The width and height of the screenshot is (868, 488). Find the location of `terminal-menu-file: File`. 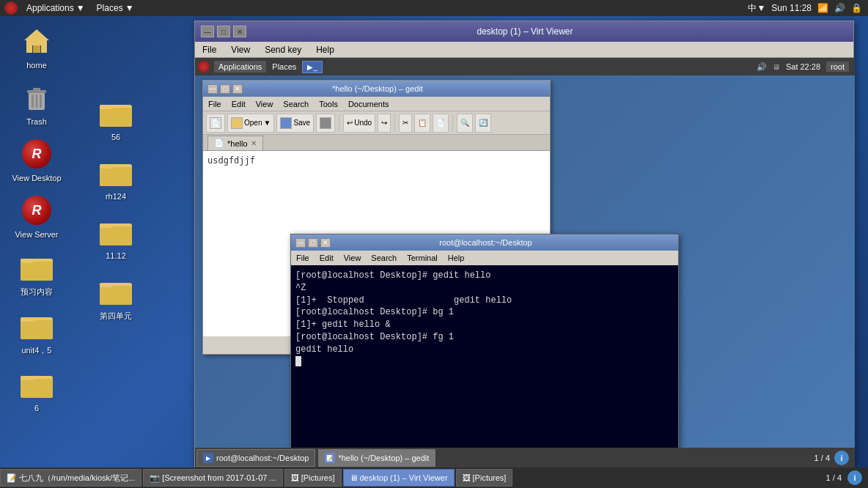

terminal-menu-file: File is located at coordinates (303, 258).